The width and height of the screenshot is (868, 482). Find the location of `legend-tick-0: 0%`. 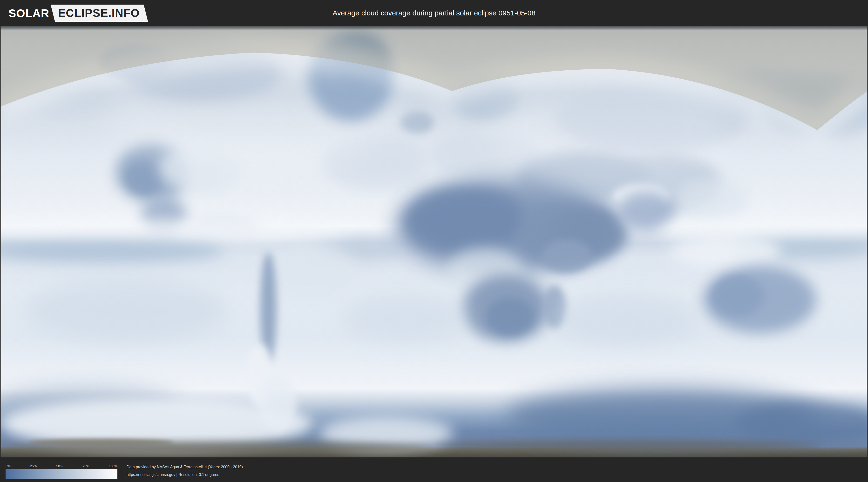

legend-tick-0: 0% is located at coordinates (8, 466).